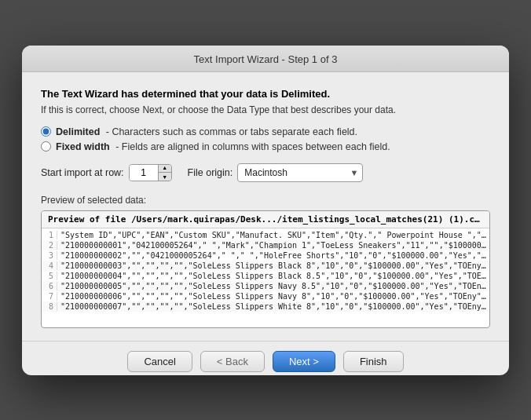 Image resolution: width=531 pixels, height=420 pixels. Describe the element at coordinates (266, 132) in the screenshot. I see `radio-delimited-row: Delimited - Characters such as commas or…` at that location.